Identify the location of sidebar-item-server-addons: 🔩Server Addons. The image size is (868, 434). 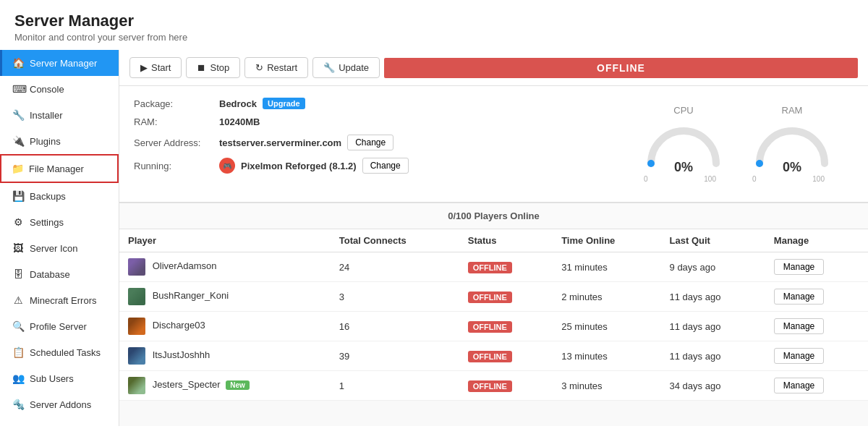
(59, 404).